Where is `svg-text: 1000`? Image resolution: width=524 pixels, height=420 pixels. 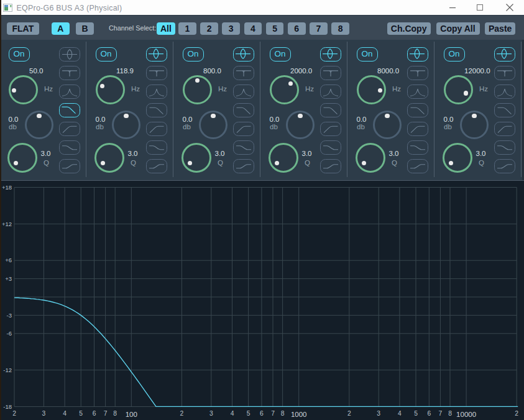
svg-text: 1000 is located at coordinates (299, 414).